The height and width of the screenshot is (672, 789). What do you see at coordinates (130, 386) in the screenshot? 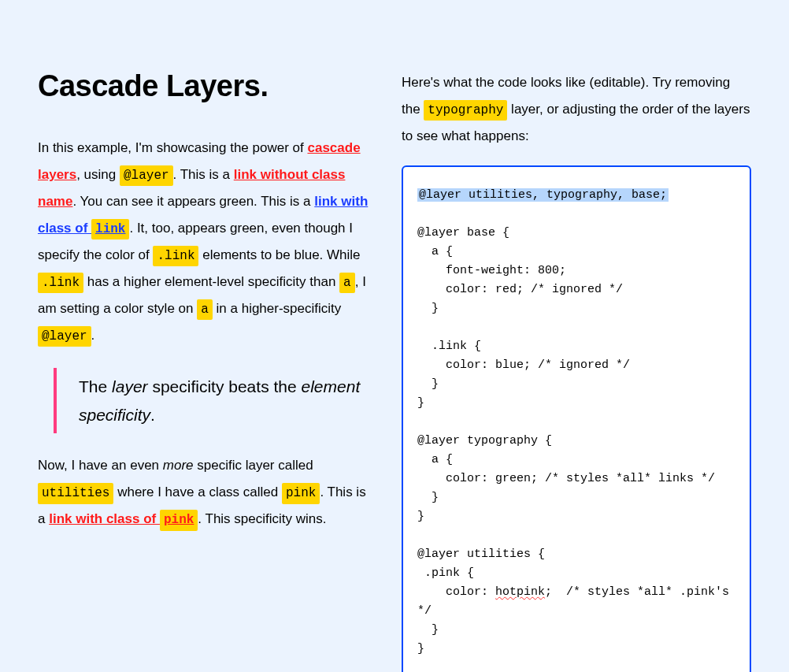
I see `emphasis: layer` at bounding box center [130, 386].